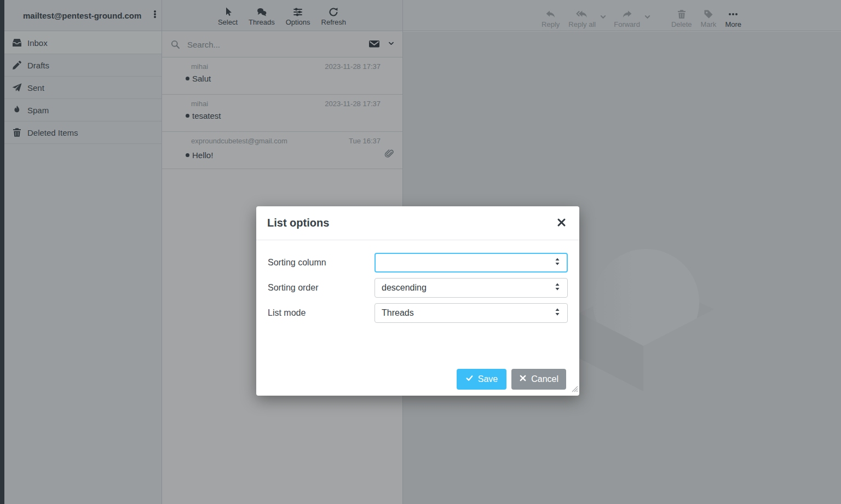 The width and height of the screenshot is (841, 504). I want to click on list-mode-select: Threads, so click(471, 313).